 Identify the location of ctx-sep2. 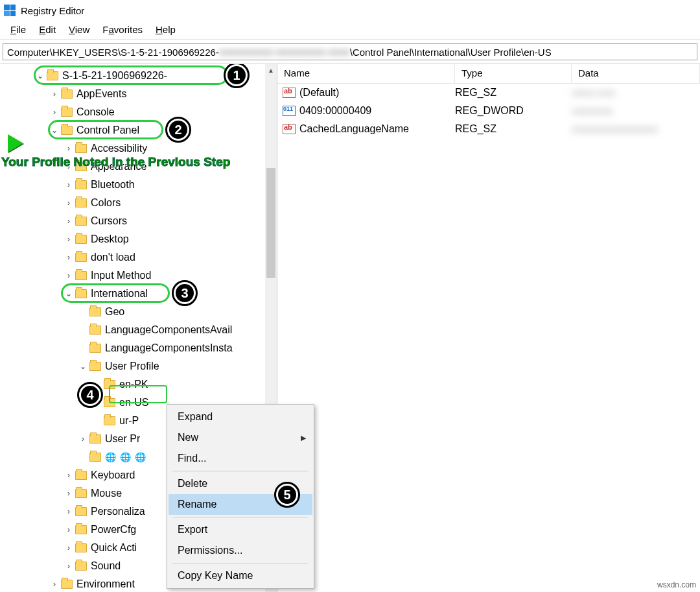
(240, 517).